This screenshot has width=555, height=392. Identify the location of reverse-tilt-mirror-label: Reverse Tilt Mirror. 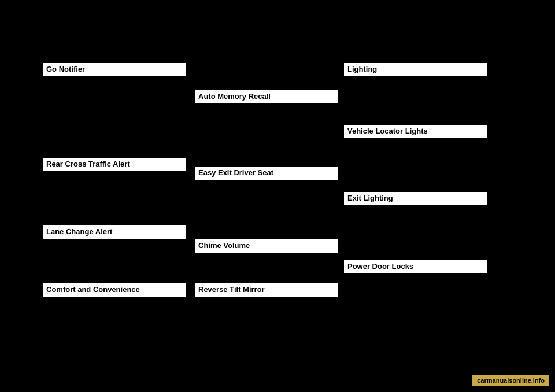
(267, 290).